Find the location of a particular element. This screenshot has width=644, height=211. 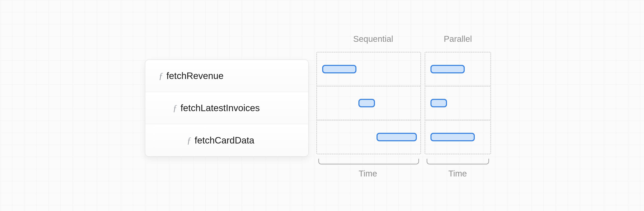

function-name: fetchRevenue is located at coordinates (195, 76).